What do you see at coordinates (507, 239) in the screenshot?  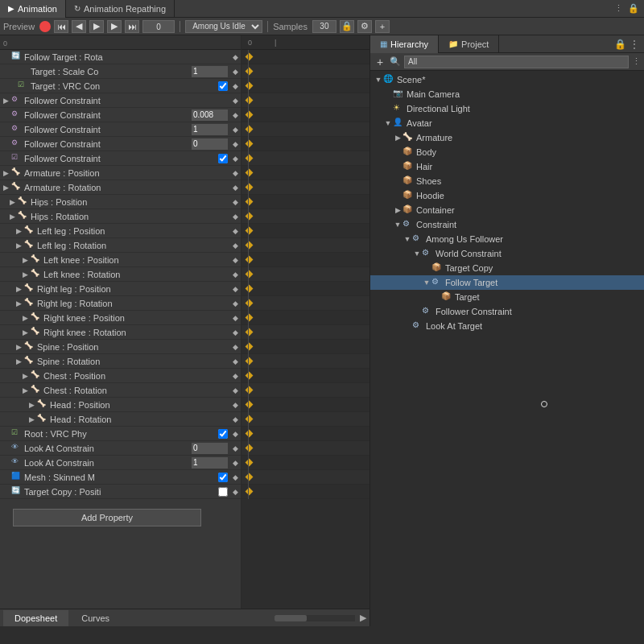 I see `hier-row-among-us: ▼ ⚙ Among Us Follower` at bounding box center [507, 239].